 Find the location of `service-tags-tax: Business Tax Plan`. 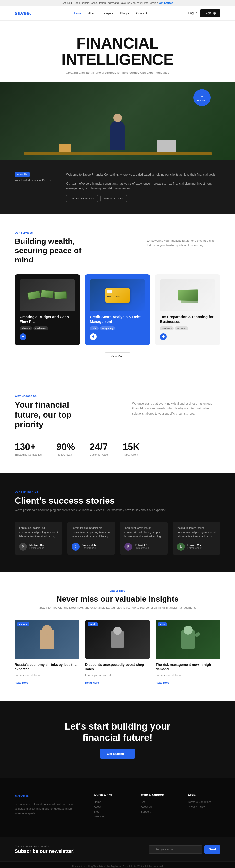

service-tags-tax: Business Tax Plan is located at coordinates (188, 328).